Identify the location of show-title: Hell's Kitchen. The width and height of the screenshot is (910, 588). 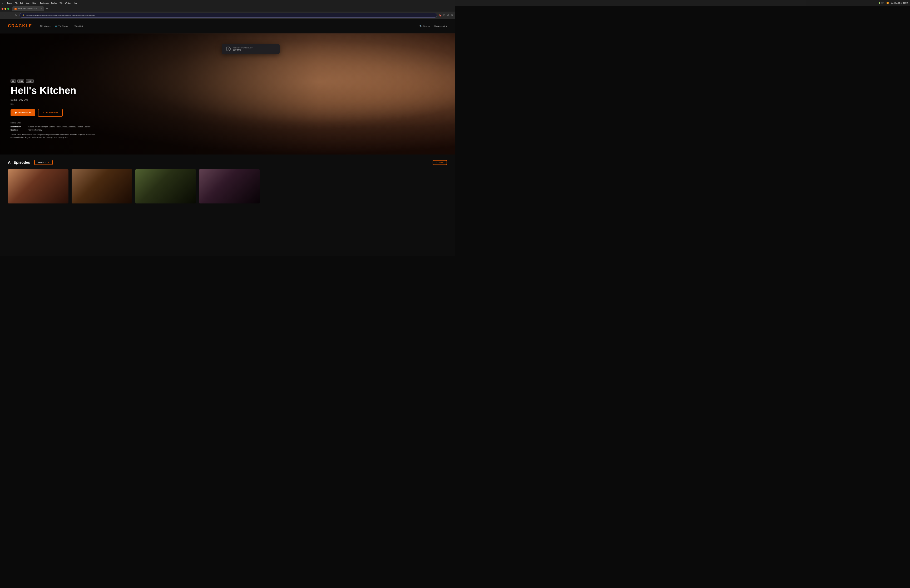
(55, 91).